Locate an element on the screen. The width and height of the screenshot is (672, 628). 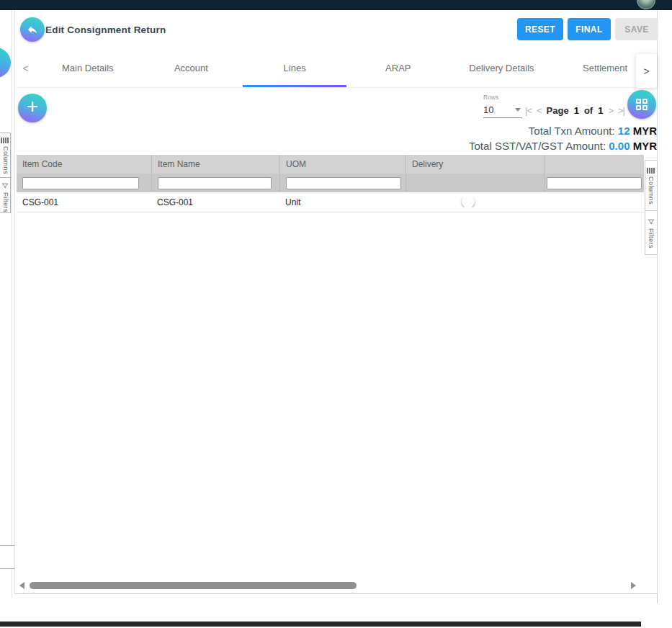
page-title: Edit Consignment Return is located at coordinates (105, 30).